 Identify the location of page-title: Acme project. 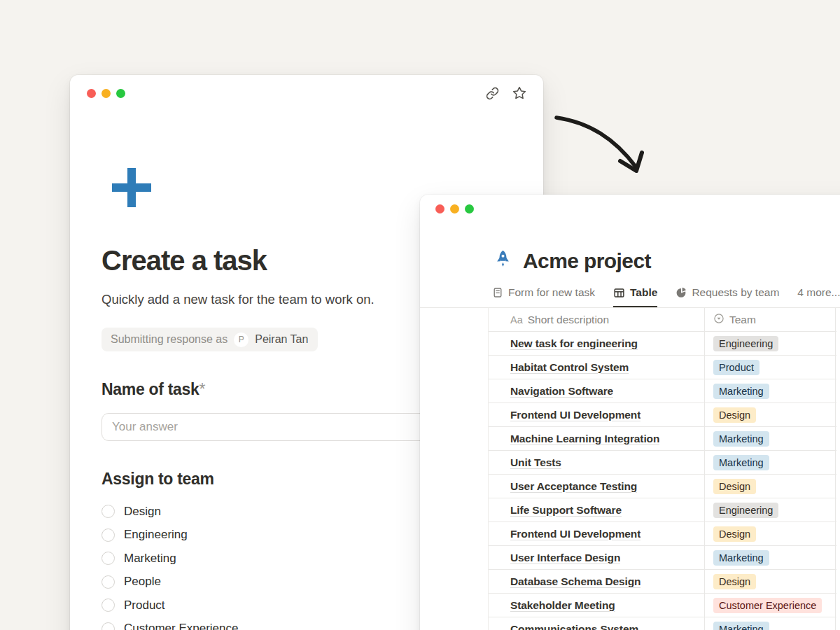
(587, 261).